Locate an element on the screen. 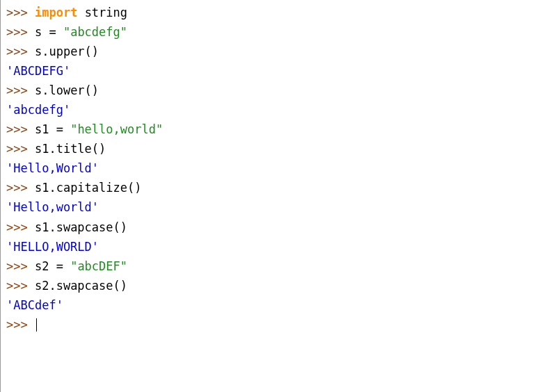 This screenshot has height=392, width=544. code-text: s1 = is located at coordinates (49, 129).